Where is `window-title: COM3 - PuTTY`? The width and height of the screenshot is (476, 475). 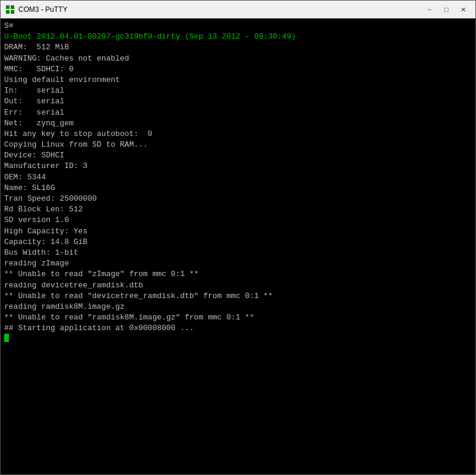 window-title: COM3 - PuTTY is located at coordinates (220, 10).